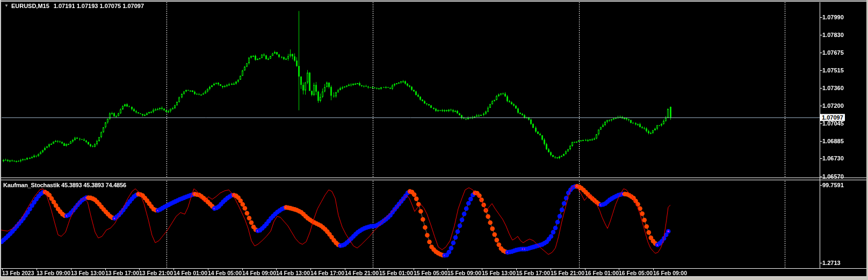 The image size is (868, 280). Describe the element at coordinates (30, 6) in the screenshot. I see `symbol-timeframe-label: EURUSD,M15` at that location.